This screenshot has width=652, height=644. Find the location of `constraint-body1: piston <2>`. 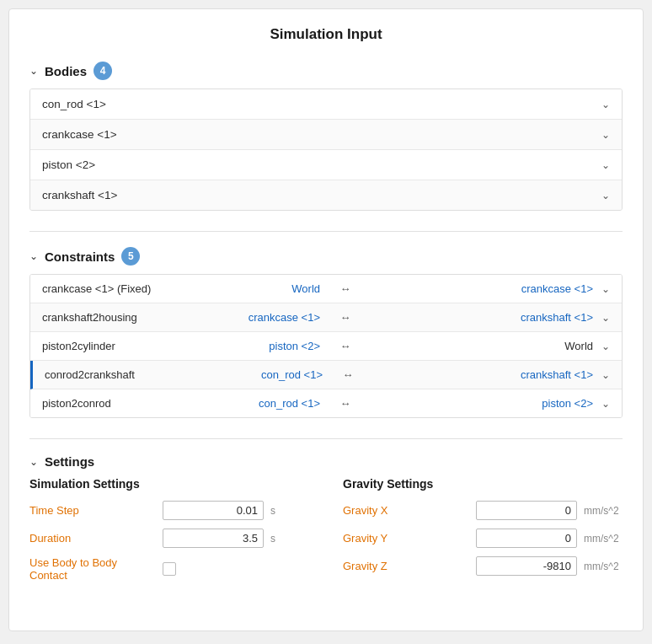

constraint-body1: piston <2> is located at coordinates (265, 346).